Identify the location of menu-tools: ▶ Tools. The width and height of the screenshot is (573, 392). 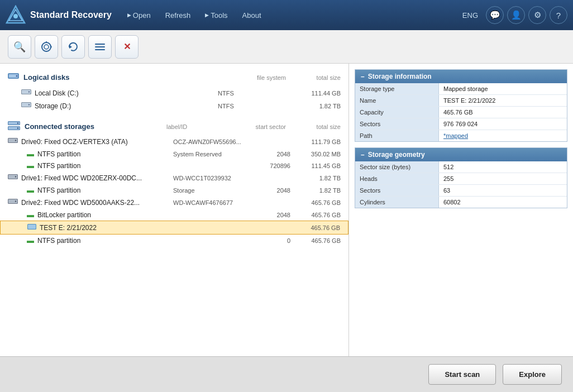
(216, 16).